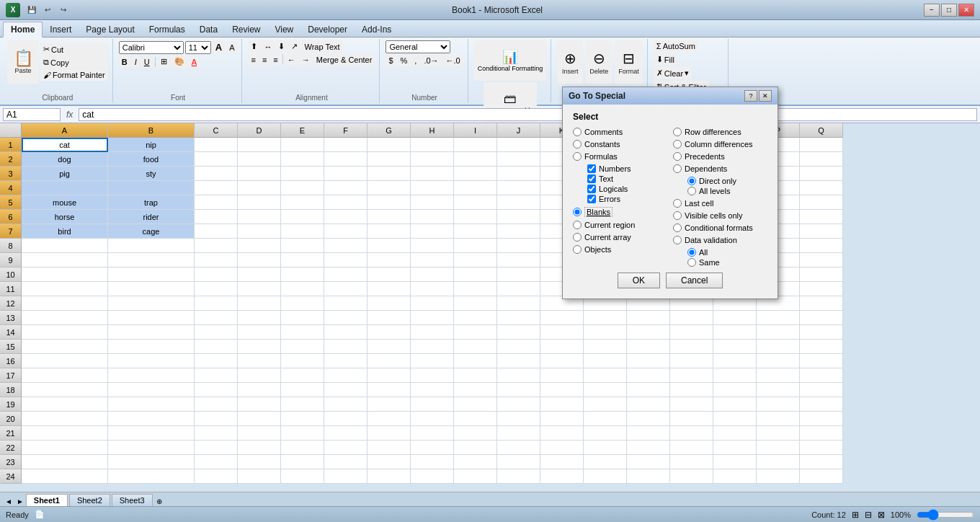 The height and width of the screenshot is (522, 980). What do you see at coordinates (151, 174) in the screenshot?
I see `table-cell: sty` at bounding box center [151, 174].